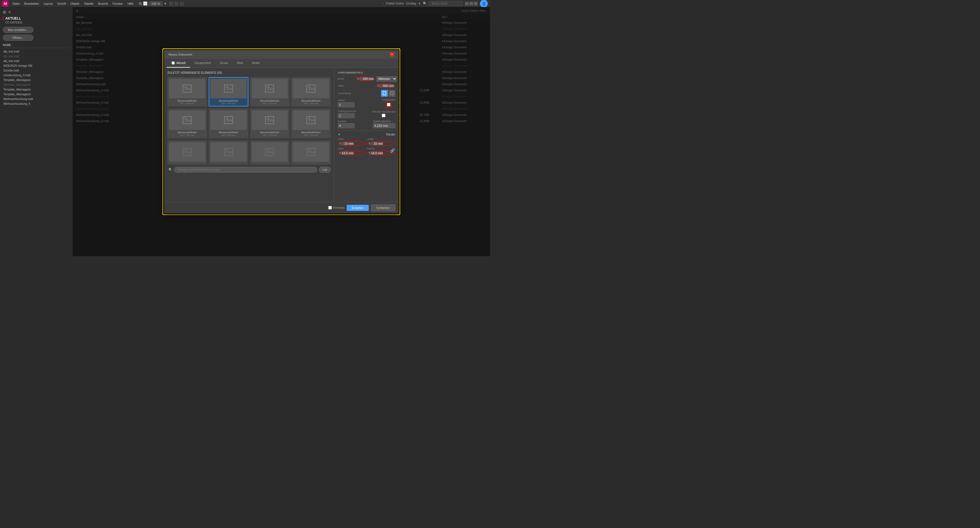  Describe the element at coordinates (311, 124) in the screenshot. I see `template-item-7: Benutzerdefiniert 154 × 216 mm` at that location.